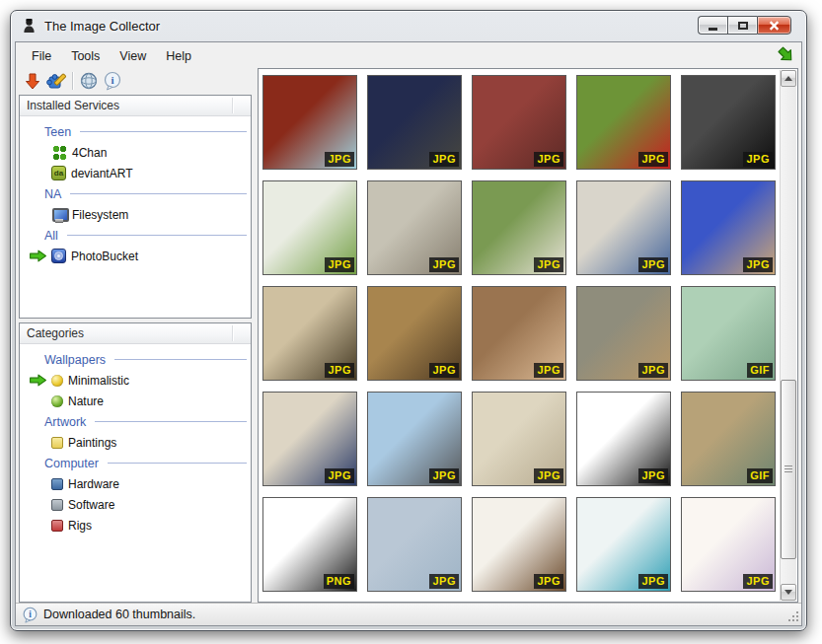 The width and height of the screenshot is (822, 644). I want to click on item-label: Nature, so click(86, 401).